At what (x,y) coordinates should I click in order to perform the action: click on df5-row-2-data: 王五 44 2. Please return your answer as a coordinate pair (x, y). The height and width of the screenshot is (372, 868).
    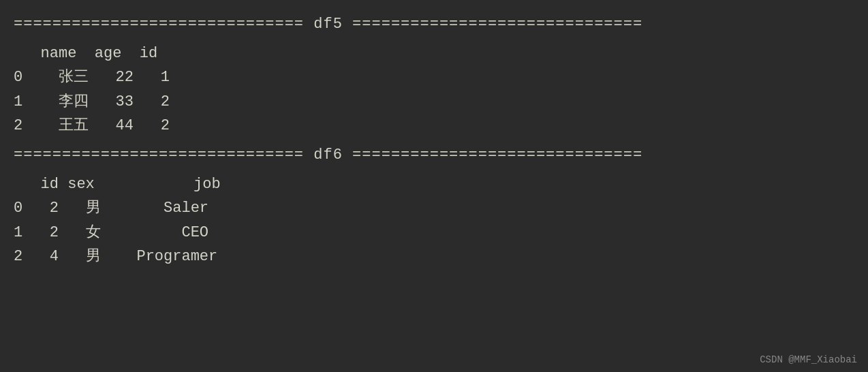
    Looking at the image, I should click on (96, 125).